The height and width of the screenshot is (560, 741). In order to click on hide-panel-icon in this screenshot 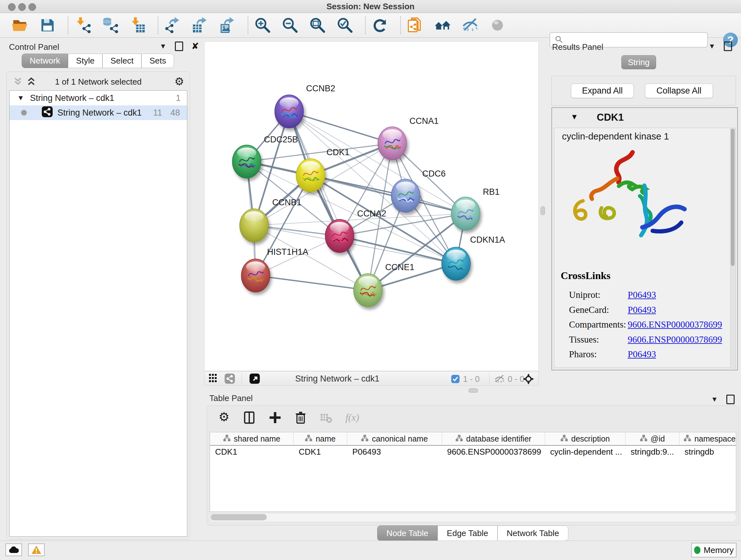, I will do `click(470, 25)`.